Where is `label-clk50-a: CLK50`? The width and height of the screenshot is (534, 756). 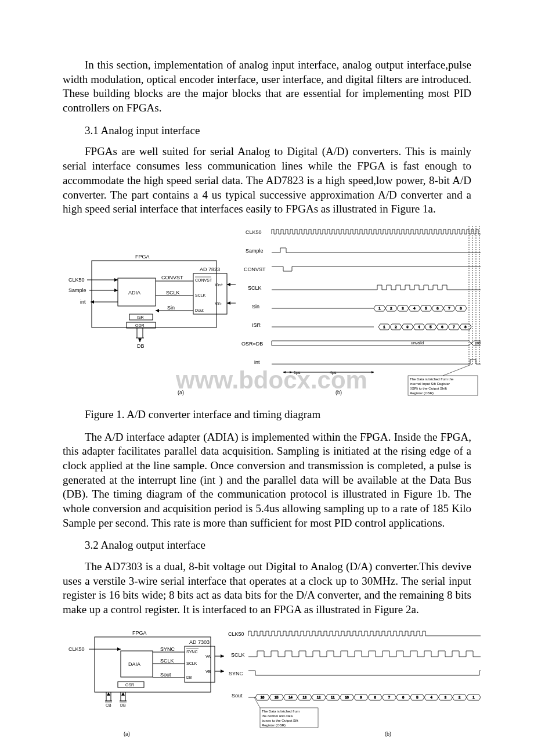
label-clk50-a: CLK50 is located at coordinates (77, 280).